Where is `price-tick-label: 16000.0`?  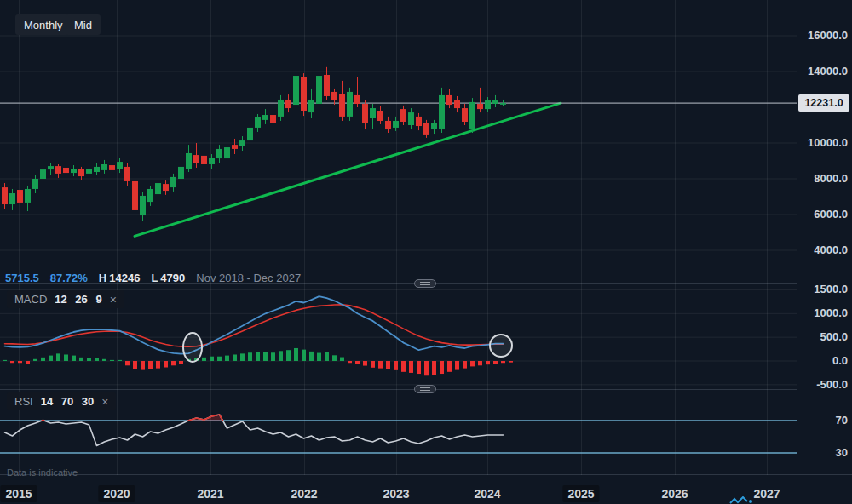
price-tick-label: 16000.0 is located at coordinates (828, 36).